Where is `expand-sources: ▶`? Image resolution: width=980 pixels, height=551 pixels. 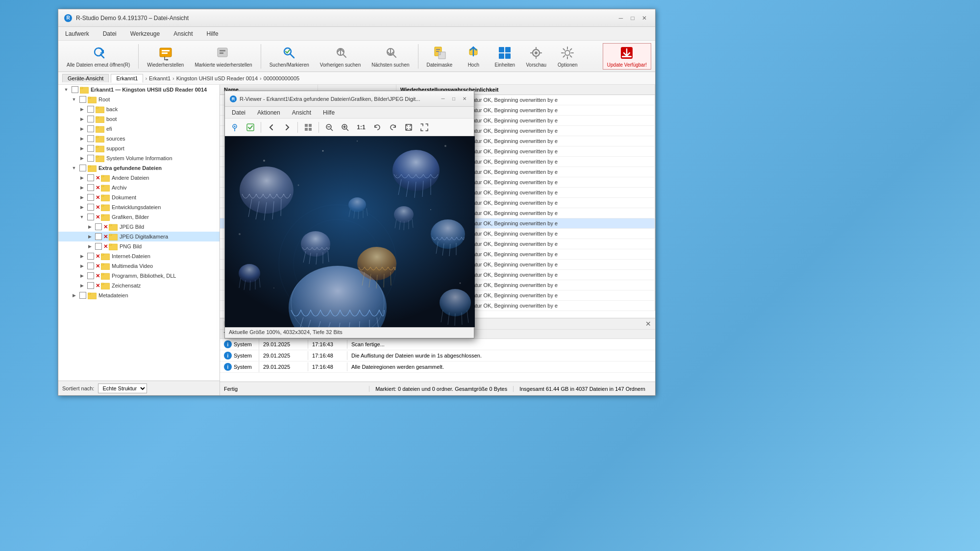
expand-sources: ▶ is located at coordinates (82, 139).